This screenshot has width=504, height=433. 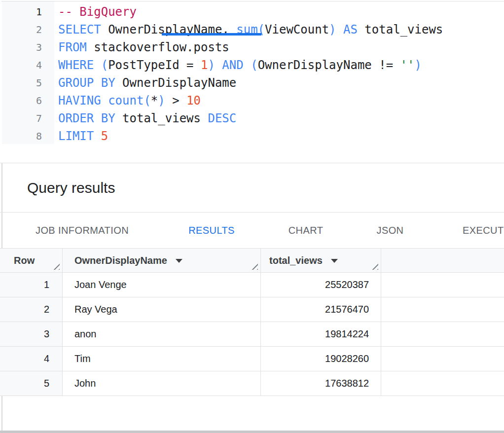 I want to click on code-text: GROUP BY OwnerDisplayName, so click(x=147, y=83).